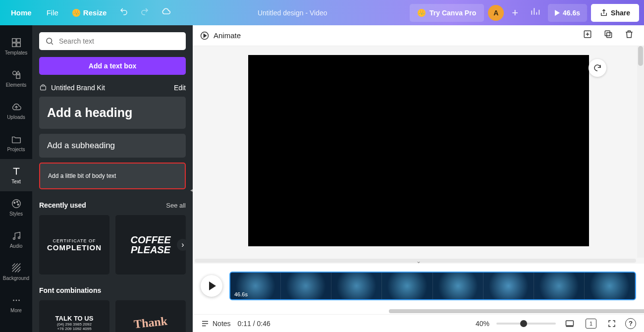 The image size is (644, 332). Describe the element at coordinates (615, 13) in the screenshot. I see `share-button: Share` at that location.